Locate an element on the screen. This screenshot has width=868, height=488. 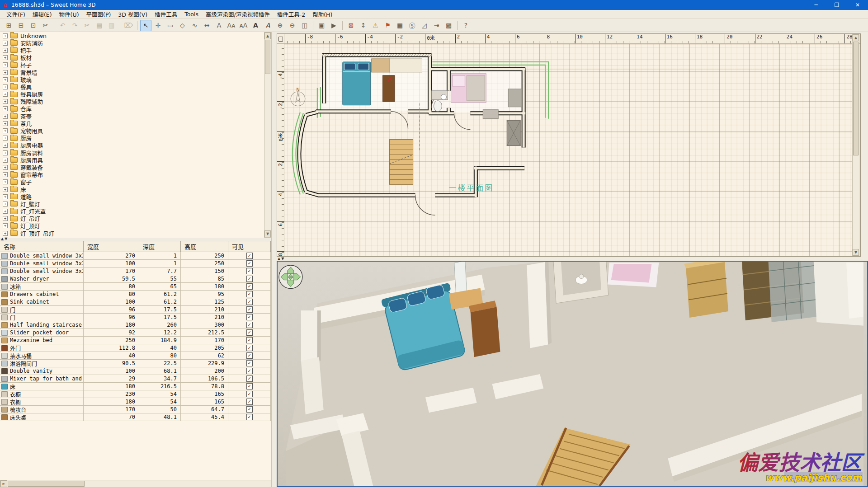
catalog-category-row: +灯_吊灯 is located at coordinates (132, 219).